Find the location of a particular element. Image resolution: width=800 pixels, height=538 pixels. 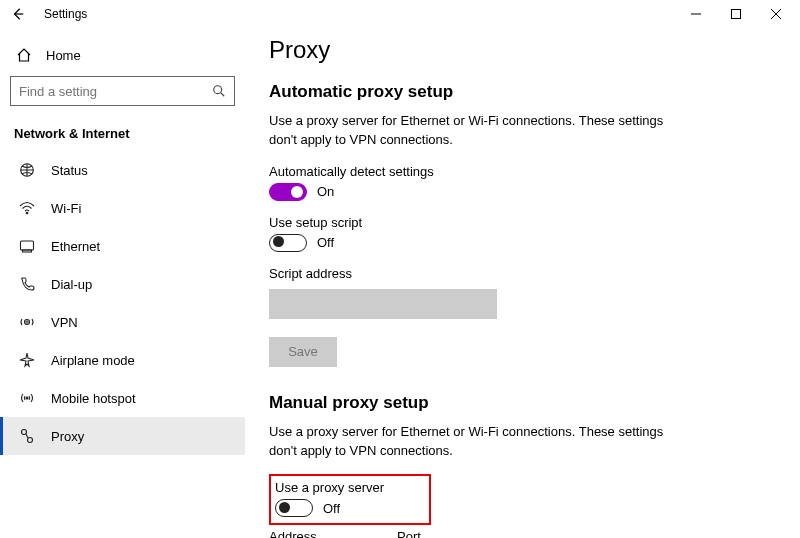

script-addr-label: Script address is located at coordinates (526, 274).